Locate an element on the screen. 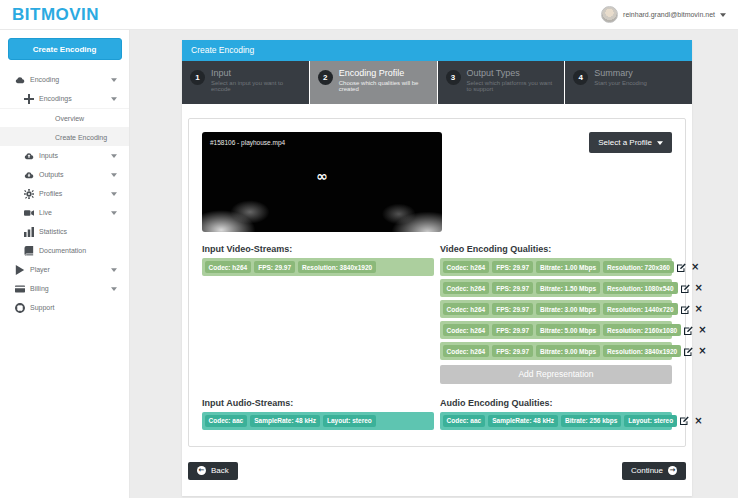  sidebar-item-support: Support is located at coordinates (64, 308).